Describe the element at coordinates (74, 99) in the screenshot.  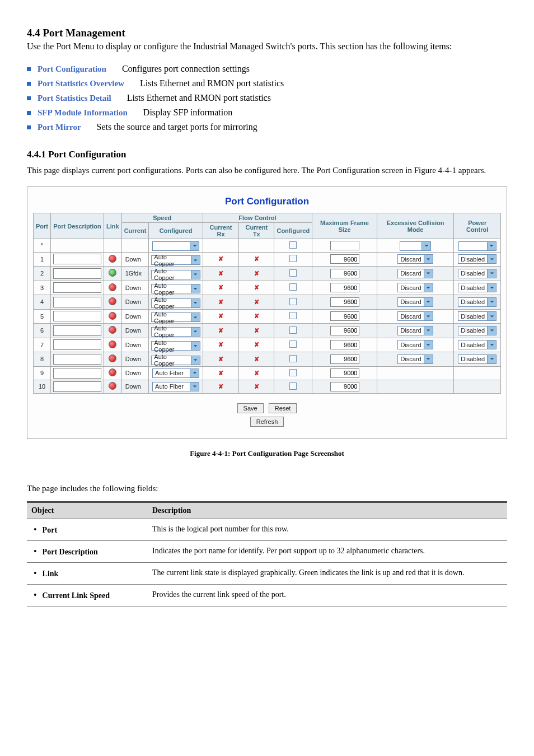
I see `nav-link: Port Statistics Detail` at that location.